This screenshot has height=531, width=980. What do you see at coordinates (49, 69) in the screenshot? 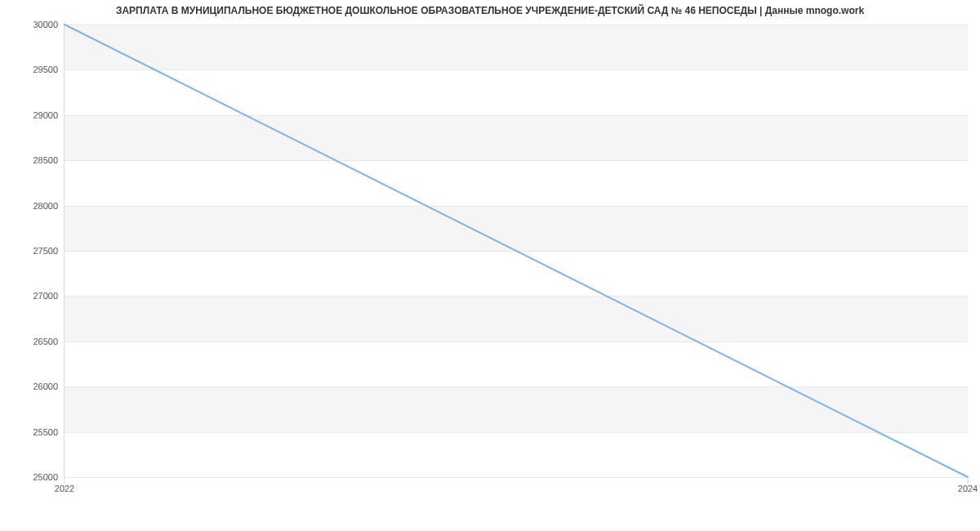
I see `y-tick-label: 29500` at bounding box center [49, 69].